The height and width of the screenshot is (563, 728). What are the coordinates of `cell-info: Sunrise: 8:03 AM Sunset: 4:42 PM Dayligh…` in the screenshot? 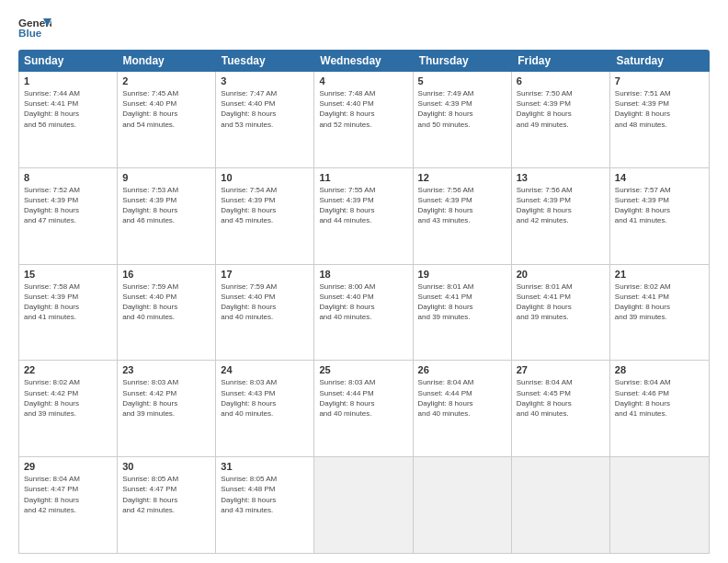 It's located at (166, 397).